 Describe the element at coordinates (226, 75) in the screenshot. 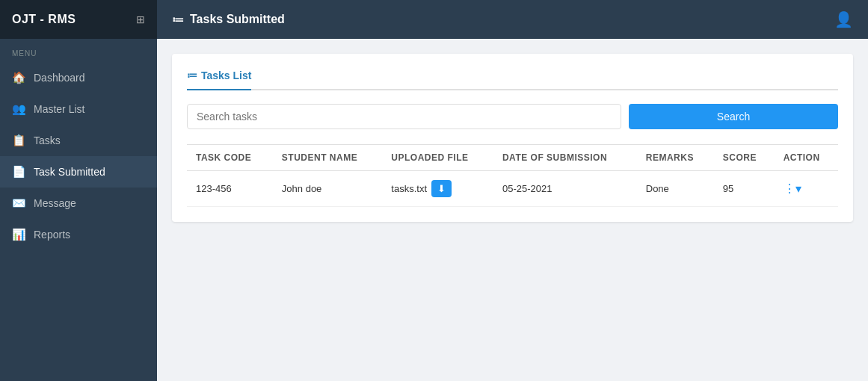

I see `tab-label: Tasks List` at that location.